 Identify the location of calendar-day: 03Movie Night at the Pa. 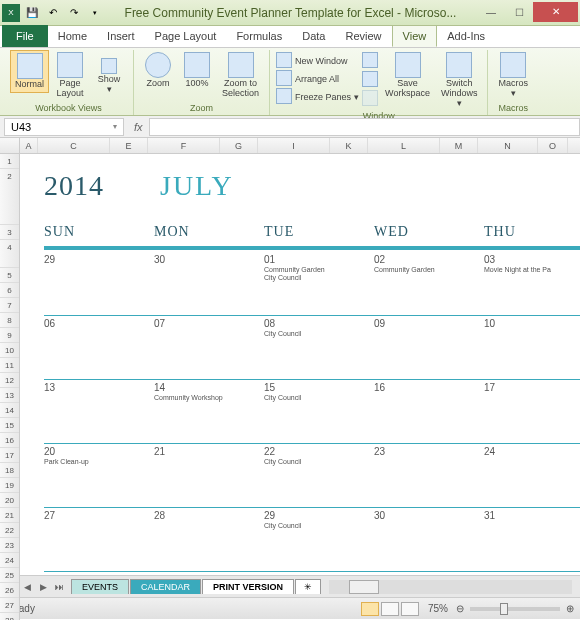
(532, 284).